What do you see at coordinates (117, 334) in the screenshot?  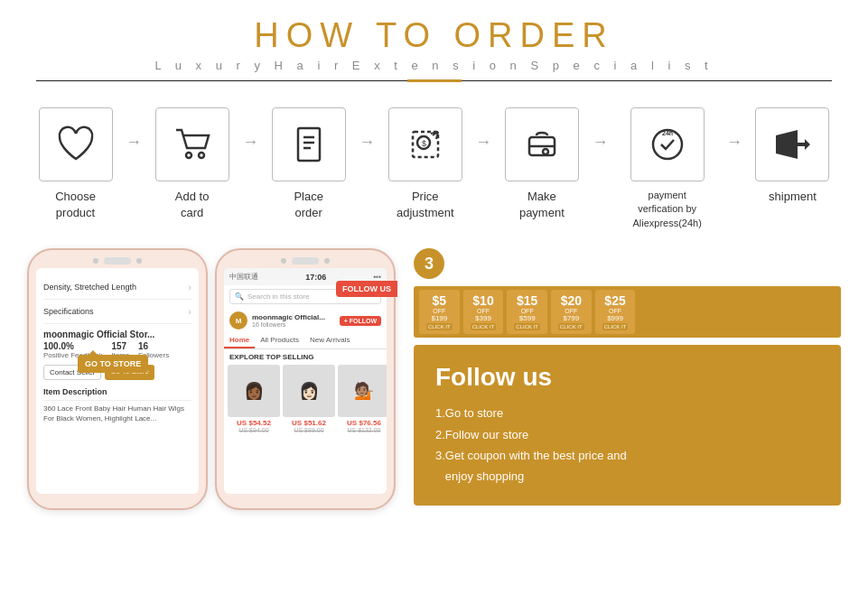 I see `phone1-store-name: moonmagic Official Stor...` at bounding box center [117, 334].